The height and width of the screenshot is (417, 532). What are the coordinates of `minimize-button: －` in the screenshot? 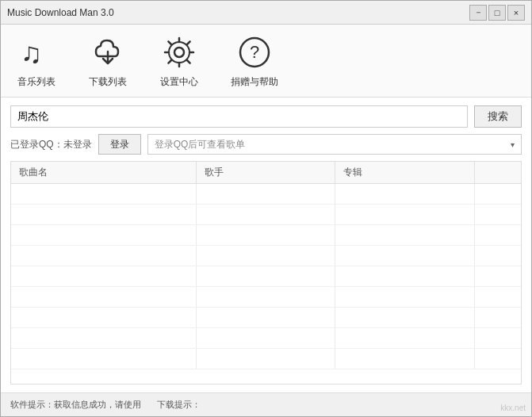 It's located at (478, 13).